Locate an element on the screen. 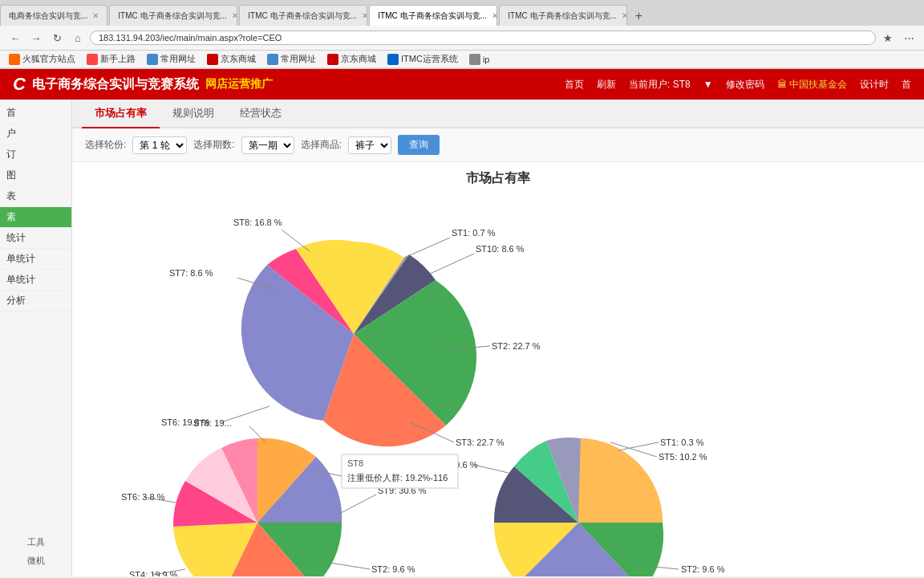 The height and width of the screenshot is (578, 924). refresh-button: ↻ is located at coordinates (57, 38).